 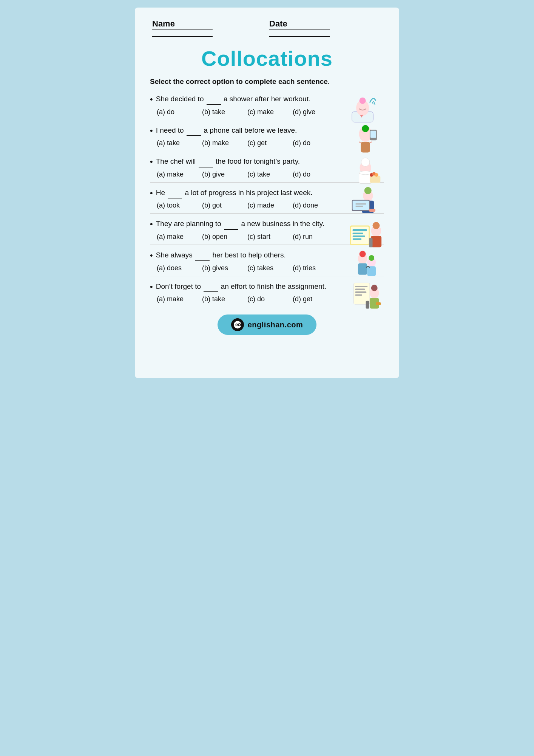 What do you see at coordinates (366, 139) in the screenshot?
I see `illustration-phone` at bounding box center [366, 139].